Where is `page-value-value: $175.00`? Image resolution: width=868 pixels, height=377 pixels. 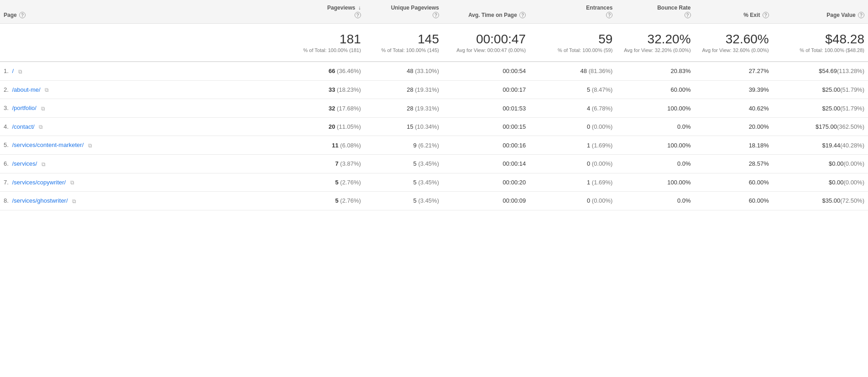
page-value-value: $175.00 is located at coordinates (826, 127).